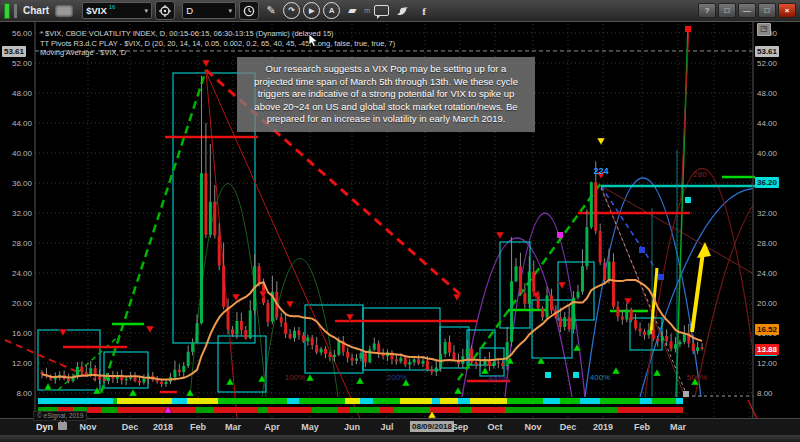  I want to click on price-badge: 16.52, so click(767, 330).